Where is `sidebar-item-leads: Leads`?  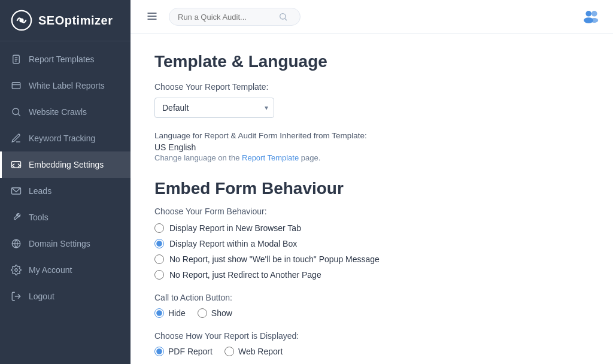
sidebar-item-leads: Leads is located at coordinates (65, 191).